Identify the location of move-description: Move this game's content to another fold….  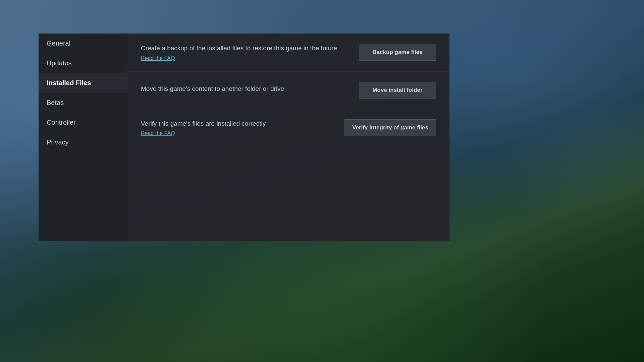
(243, 89).